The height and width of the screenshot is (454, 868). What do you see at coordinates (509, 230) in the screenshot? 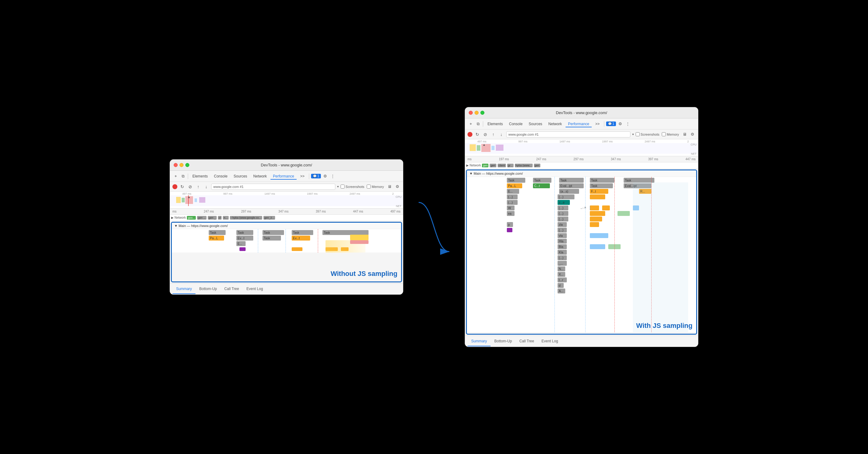
I see `r-purple` at bounding box center [509, 230].